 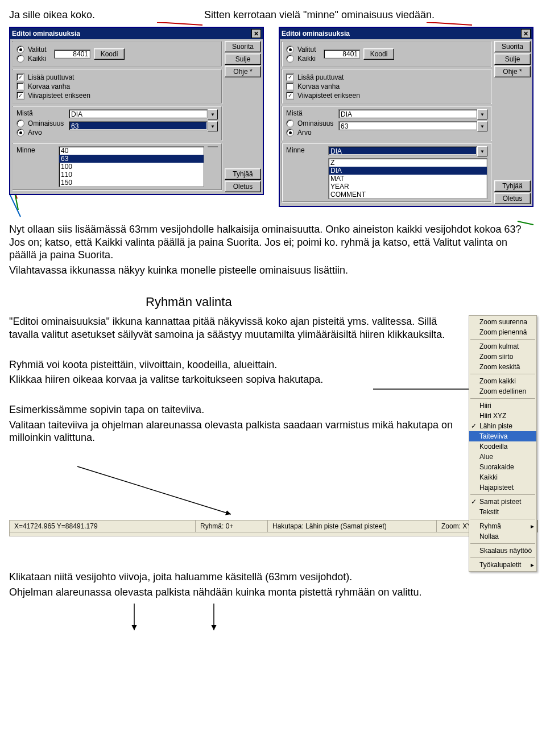 I want to click on list-item: COMMENT, so click(x=408, y=195).